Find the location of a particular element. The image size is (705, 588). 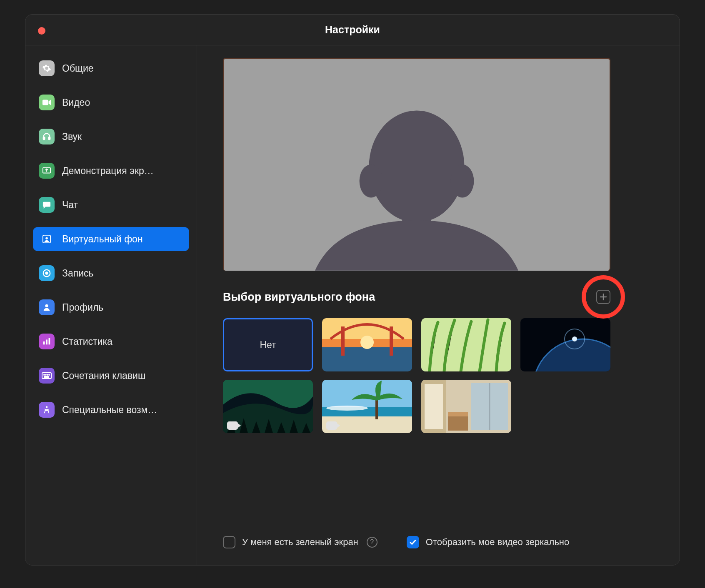

titlebar: Настройки is located at coordinates (352, 30).